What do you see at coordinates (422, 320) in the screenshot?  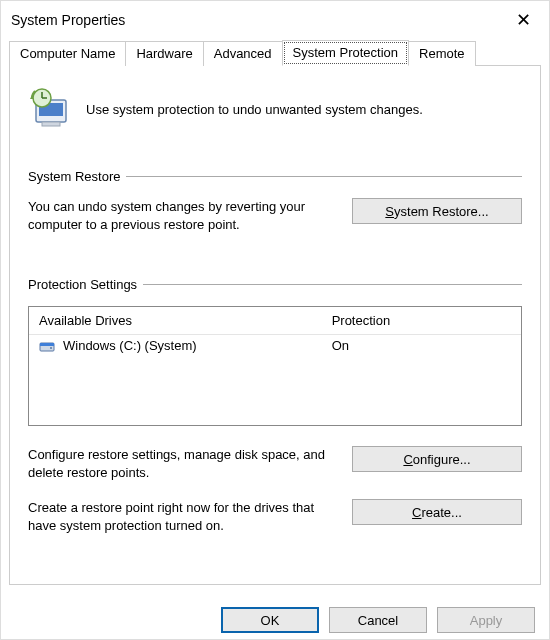 I see `column-header-protection: Protection` at bounding box center [422, 320].